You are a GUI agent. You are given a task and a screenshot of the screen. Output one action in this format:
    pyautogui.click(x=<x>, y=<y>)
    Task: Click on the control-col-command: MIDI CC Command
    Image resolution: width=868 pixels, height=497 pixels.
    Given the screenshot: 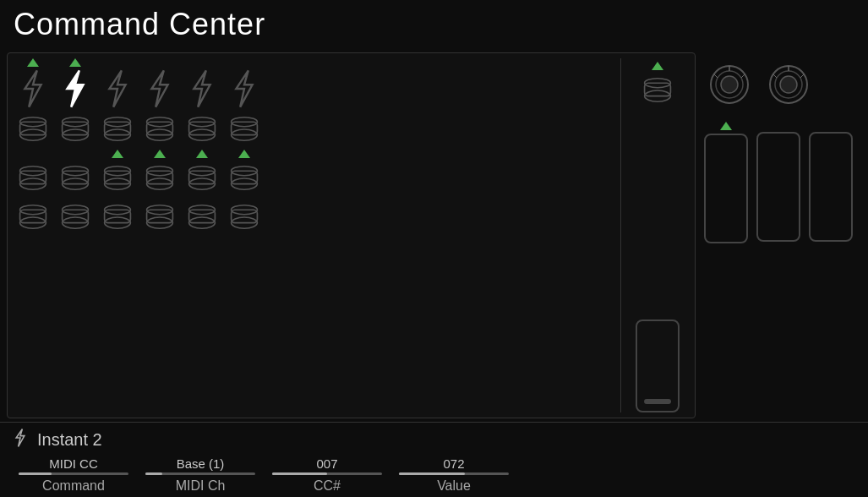 What is the action you would take?
    pyautogui.click(x=74, y=475)
    